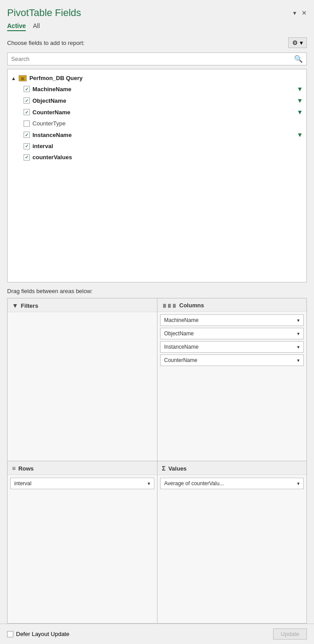 The width and height of the screenshot is (314, 644). What do you see at coordinates (157, 123) in the screenshot?
I see `fields-list: MachineName▼ObjectName▼CounterName▼Count…` at bounding box center [157, 123].